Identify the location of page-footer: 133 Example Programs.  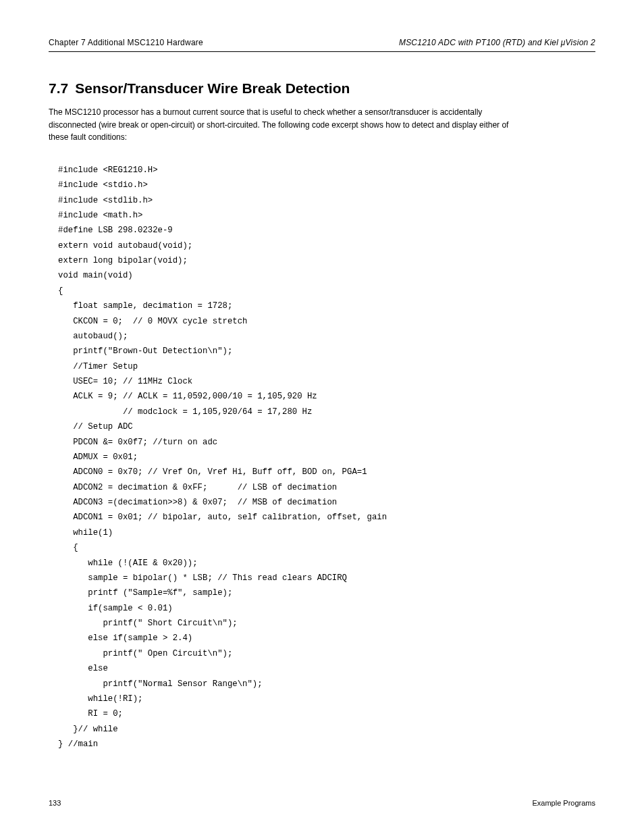
(322, 803).